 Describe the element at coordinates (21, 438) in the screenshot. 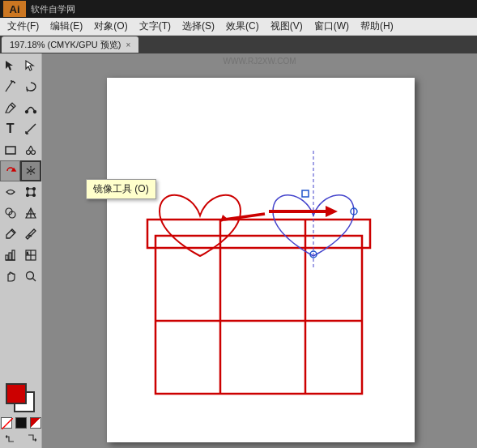

I see `swap-colors` at that location.